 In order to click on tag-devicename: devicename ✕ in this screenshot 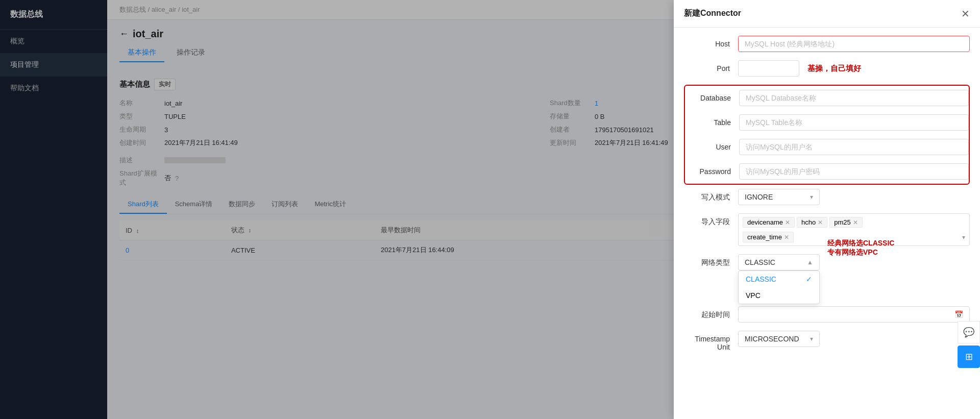, I will do `click(769, 223)`.